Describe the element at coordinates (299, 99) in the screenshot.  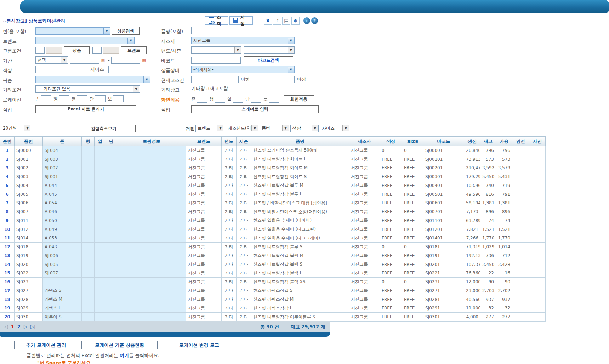
I see `apply-to-screen-button: 화면적용` at that location.